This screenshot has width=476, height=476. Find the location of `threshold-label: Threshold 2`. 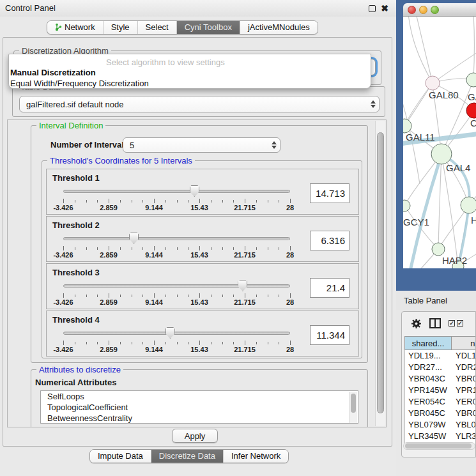

threshold-label: Threshold 2 is located at coordinates (76, 225).